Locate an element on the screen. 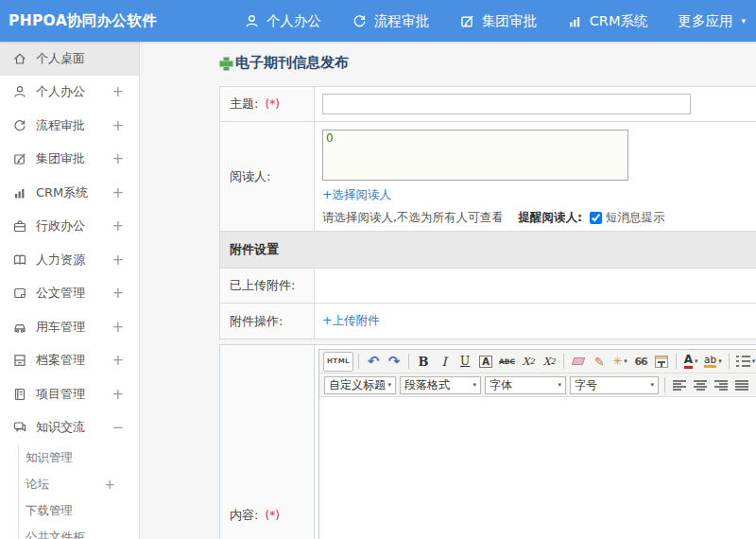  bold-button: B is located at coordinates (423, 361).